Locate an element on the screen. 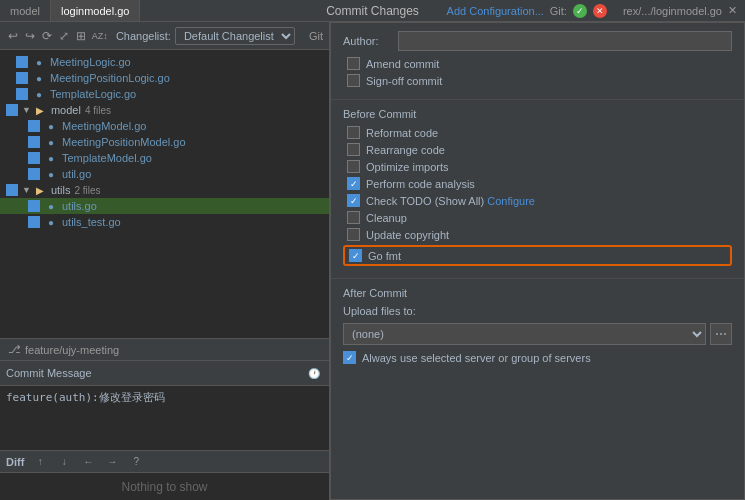 This screenshot has width=745, height=500. before-commit-title: Before Commit is located at coordinates (538, 114).